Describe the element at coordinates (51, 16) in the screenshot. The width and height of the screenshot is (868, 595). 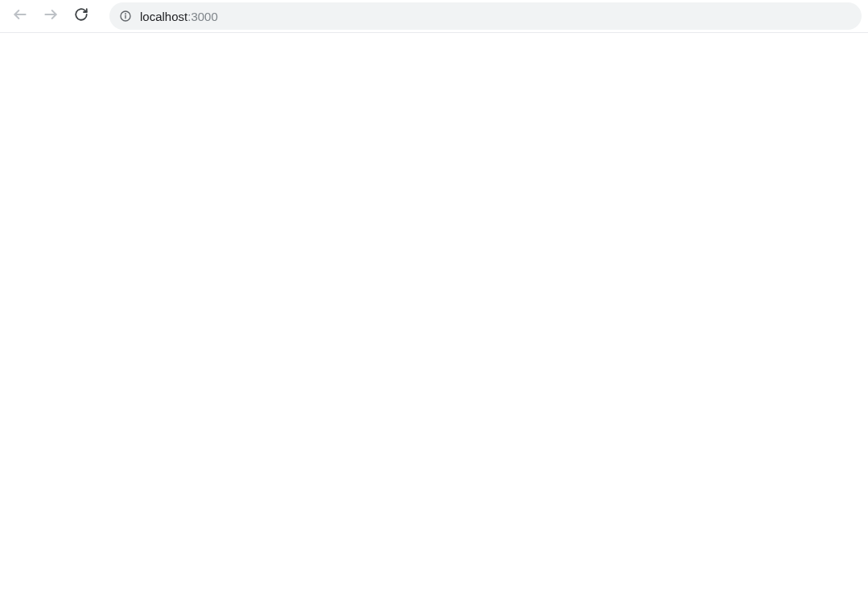
I see `arrow-right-icon` at that location.